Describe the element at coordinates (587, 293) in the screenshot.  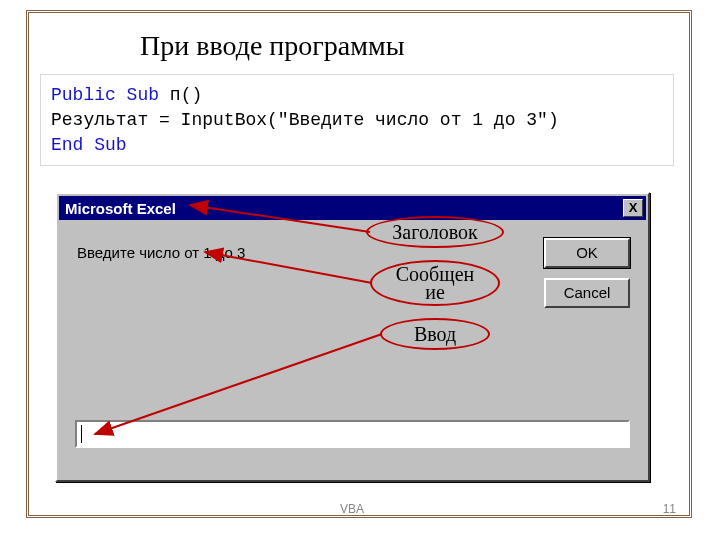
I see `cancel-button: Cancel` at that location.